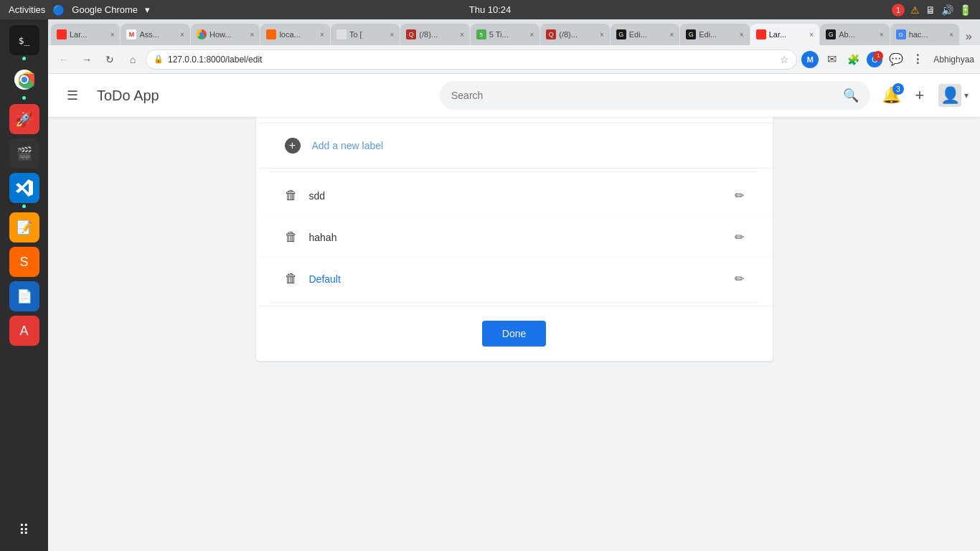 The width and height of the screenshot is (980, 551). I want to click on os-network-icon: 🖥, so click(930, 10).